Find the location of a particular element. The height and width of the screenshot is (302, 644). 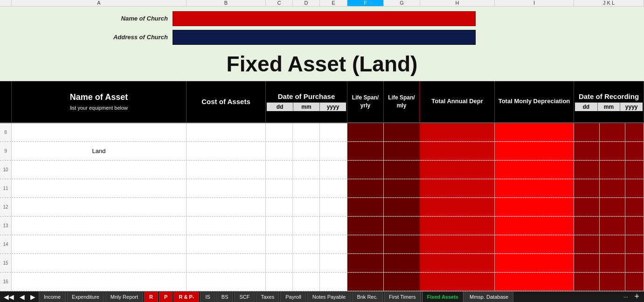

tab-item-bnk-rec.: Bnk Rec. is located at coordinates (367, 297).